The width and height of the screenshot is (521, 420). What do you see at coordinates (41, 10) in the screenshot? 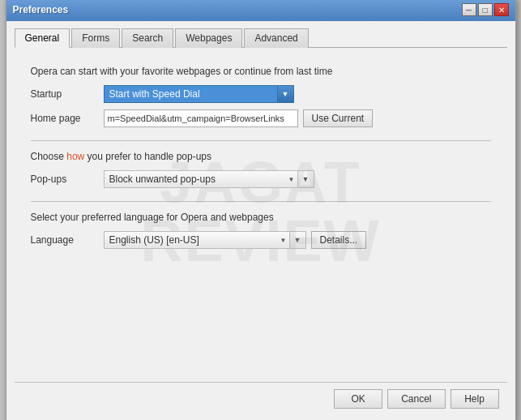
I see `window-title: Preferences` at bounding box center [41, 10].